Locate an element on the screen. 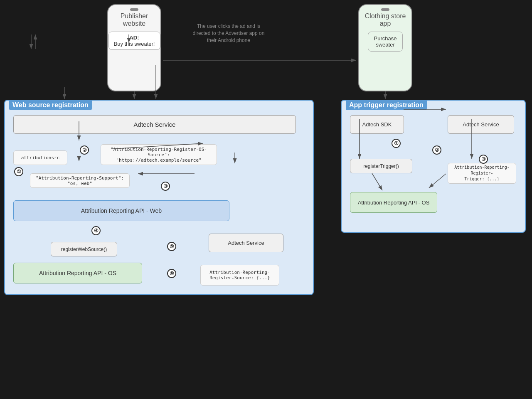  app-step-2: ② is located at coordinates (437, 150).